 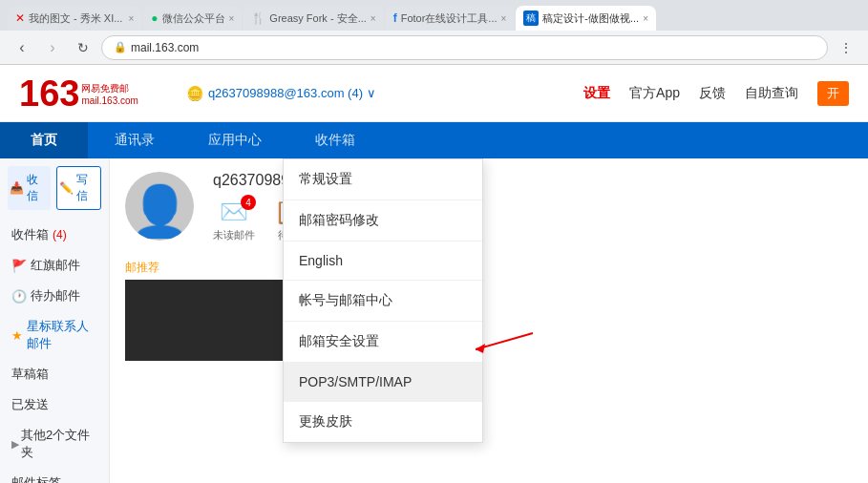 I want to click on sidebar: 📥 收信 ✏️ 写信 收件箱 (4) 🚩 红旗邮件 🕐 待办邮件, so click(x=55, y=321).